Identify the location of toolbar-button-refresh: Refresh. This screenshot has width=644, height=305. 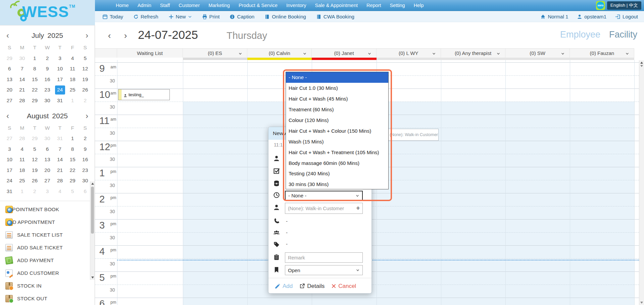
(146, 17).